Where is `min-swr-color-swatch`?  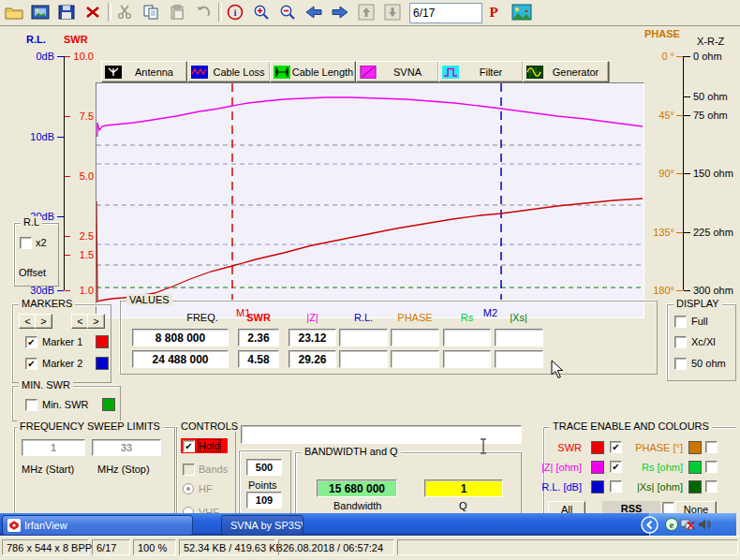 min-swr-color-swatch is located at coordinates (109, 405).